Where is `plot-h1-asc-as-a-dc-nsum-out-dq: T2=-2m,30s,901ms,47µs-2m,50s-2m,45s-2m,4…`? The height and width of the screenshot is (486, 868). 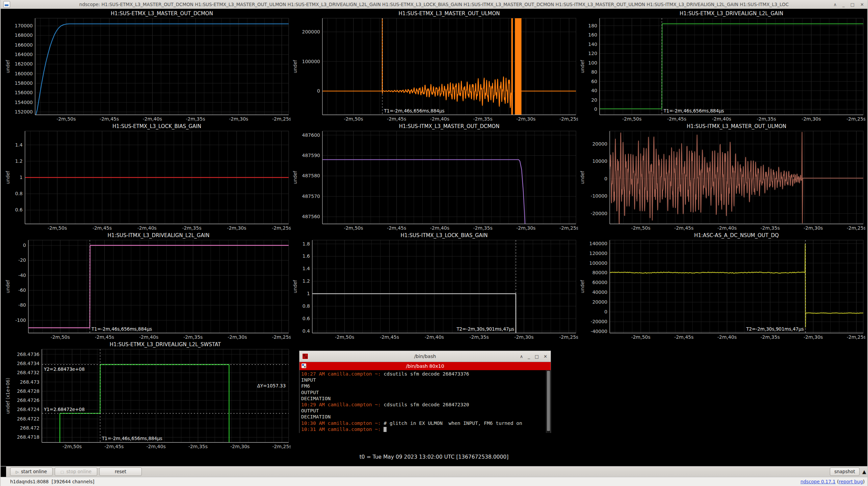 plot-h1-asc-as-a-dc-nsum-out-dq: T2=-2m,30s,901ms,47µs-2m,50s-2m,45s-2m,4… is located at coordinates (722, 286).